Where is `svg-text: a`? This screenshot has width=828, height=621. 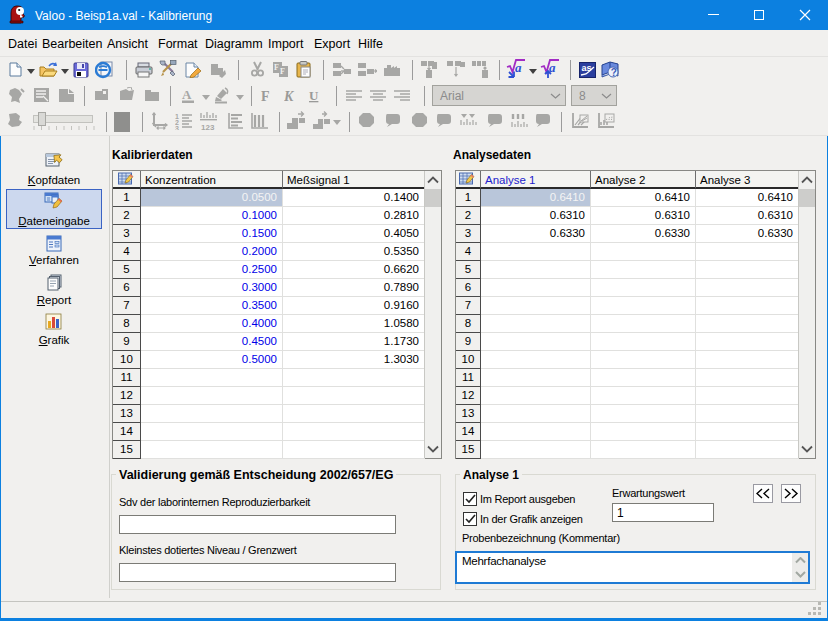
svg-text: a is located at coordinates (518, 68).